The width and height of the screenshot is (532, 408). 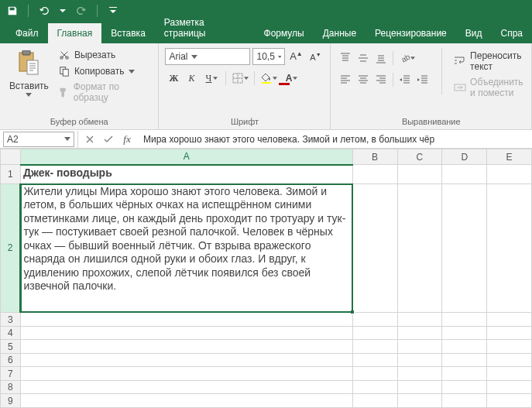 I want to click on underline-button: Ч, so click(x=211, y=78).